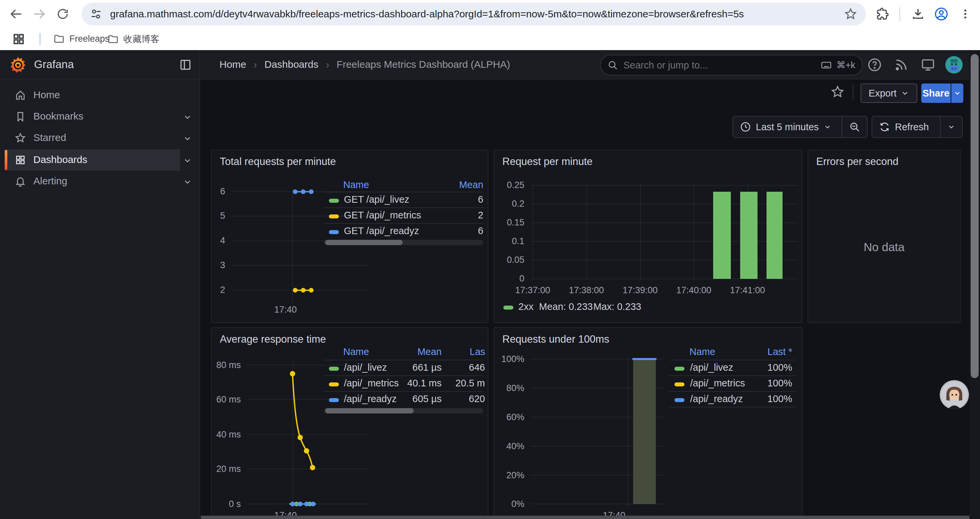 The height and width of the screenshot is (519, 980). What do you see at coordinates (951, 127) in the screenshot?
I see `refresh-interval-button` at bounding box center [951, 127].